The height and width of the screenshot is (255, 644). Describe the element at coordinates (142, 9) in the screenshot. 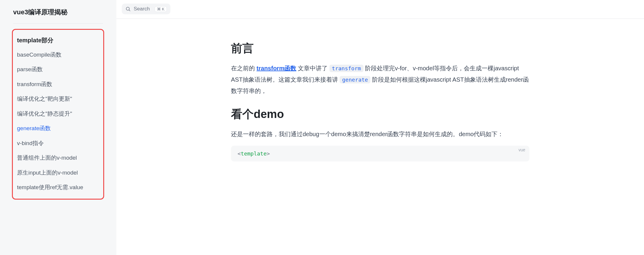

I see `search-placeholder: Search` at that location.